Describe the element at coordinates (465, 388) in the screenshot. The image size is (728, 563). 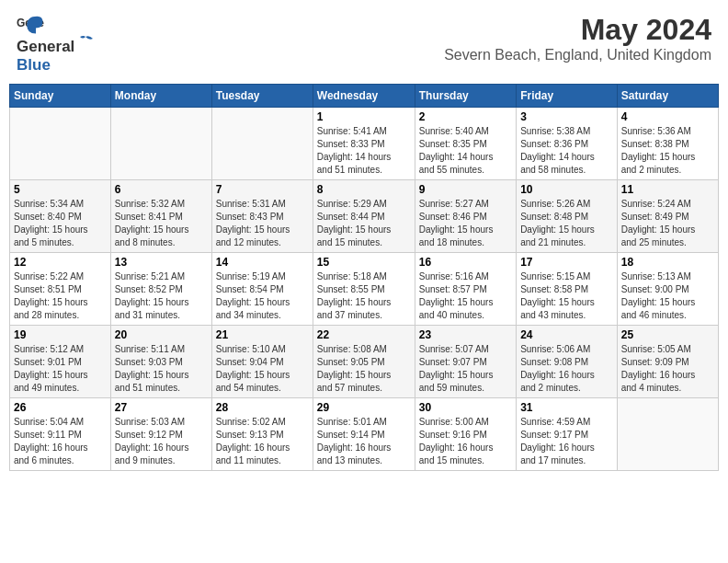
I see `day-info-line: and 59 minutes.` at that location.